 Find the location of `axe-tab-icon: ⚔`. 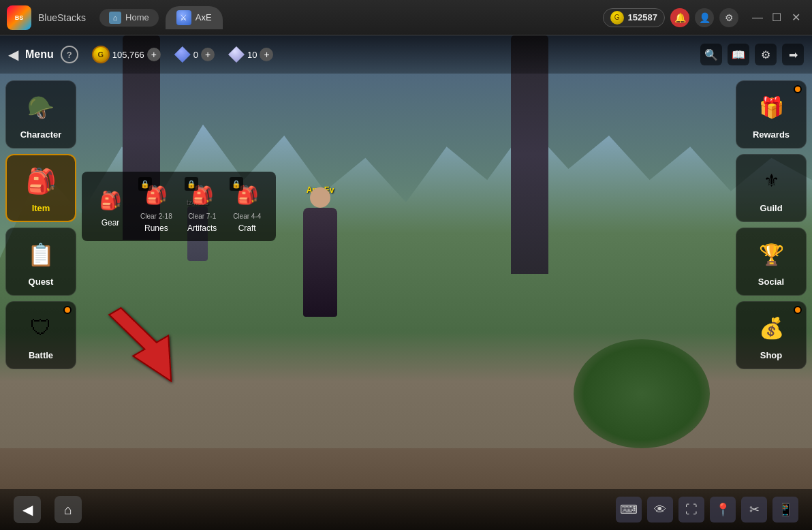

axe-tab-icon: ⚔ is located at coordinates (184, 18).